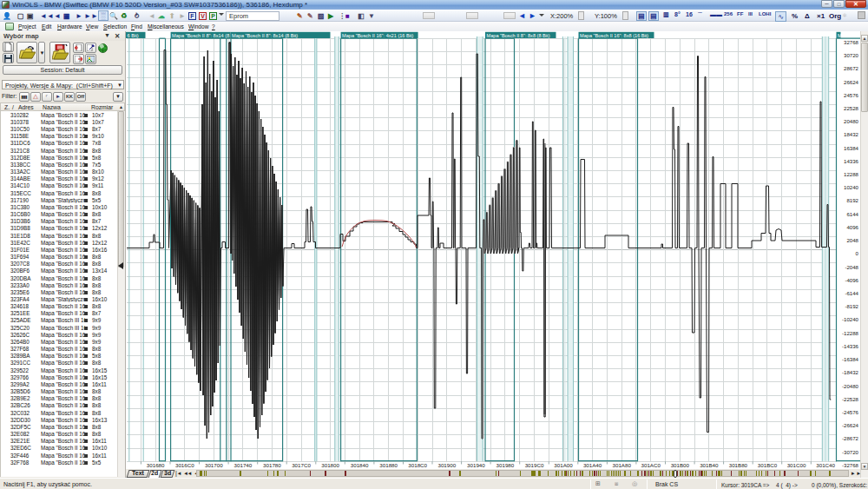 Image resolution: width=868 pixels, height=489 pixels. What do you see at coordinates (852, 268) in the screenshot?
I see `svg-text: -2048` at bounding box center [852, 268].